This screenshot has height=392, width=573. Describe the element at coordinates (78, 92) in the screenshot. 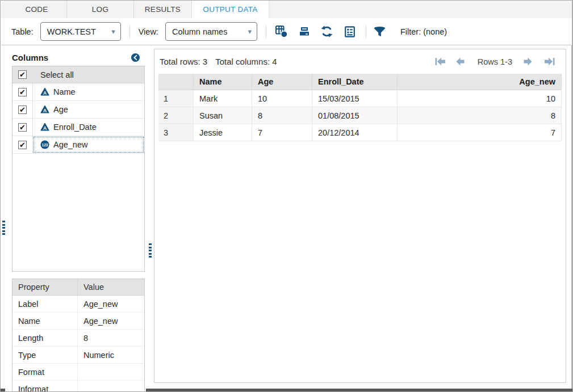

I see `column-list-item-name: ✔ A Name` at that location.